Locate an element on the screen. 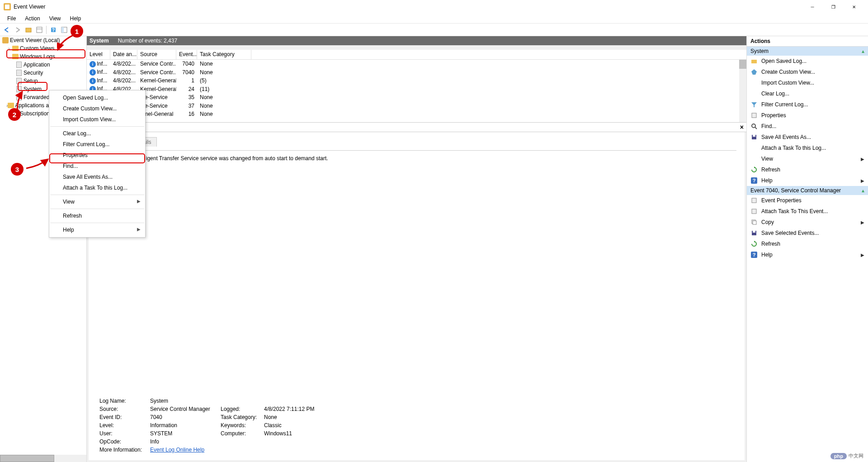 The image size is (868, 462). action-item: Create Custom View... is located at coordinates (807, 72).